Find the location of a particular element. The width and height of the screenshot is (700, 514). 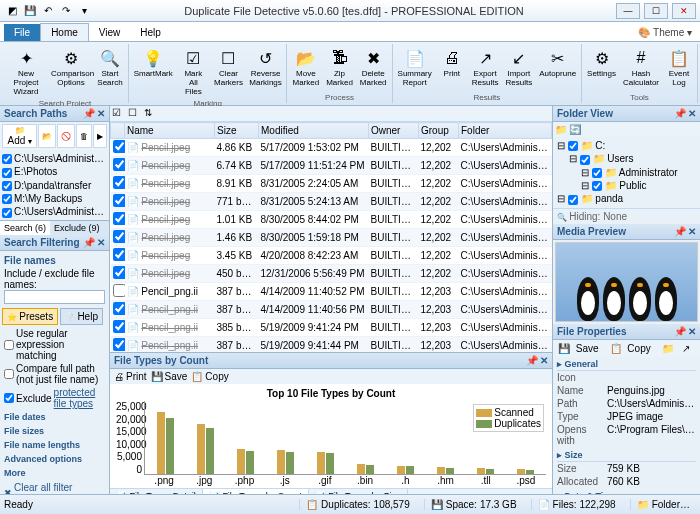

filename-filter-input is located at coordinates (54, 297).